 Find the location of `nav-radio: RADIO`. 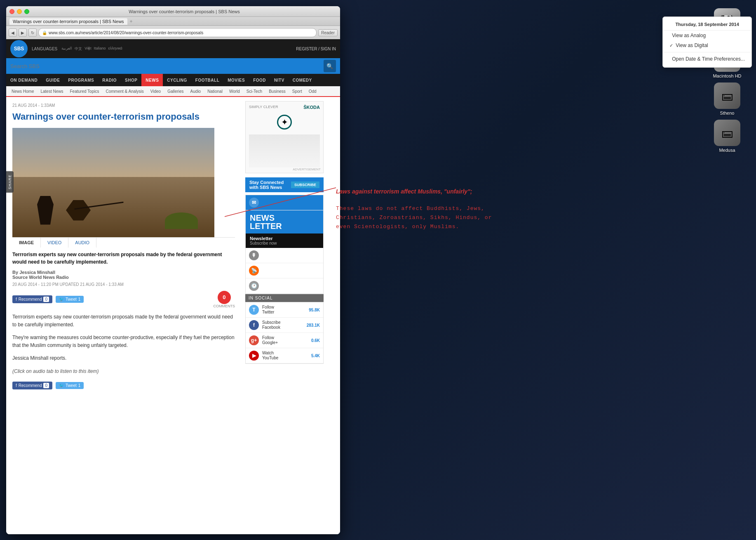

nav-radio: RADIO is located at coordinates (110, 80).